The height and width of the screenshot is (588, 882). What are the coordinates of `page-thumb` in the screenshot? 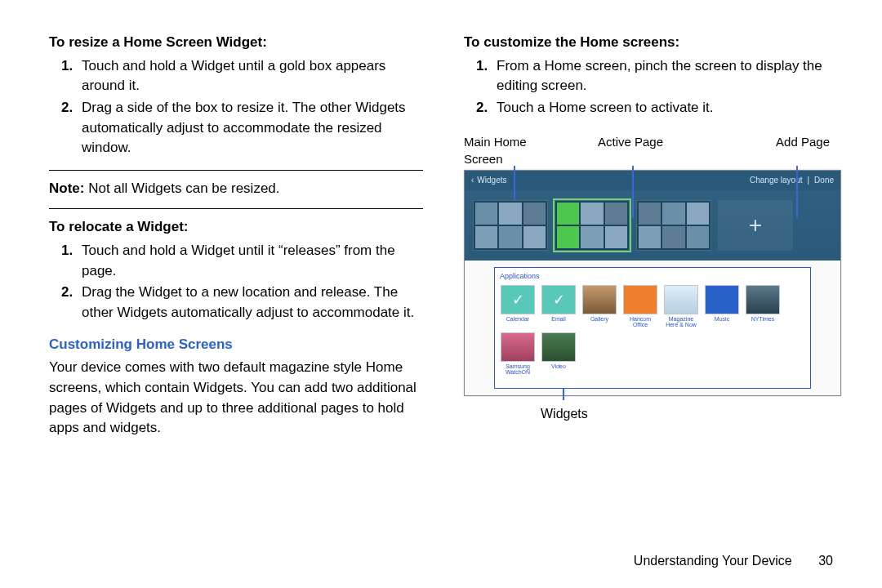 It's located at (674, 225).